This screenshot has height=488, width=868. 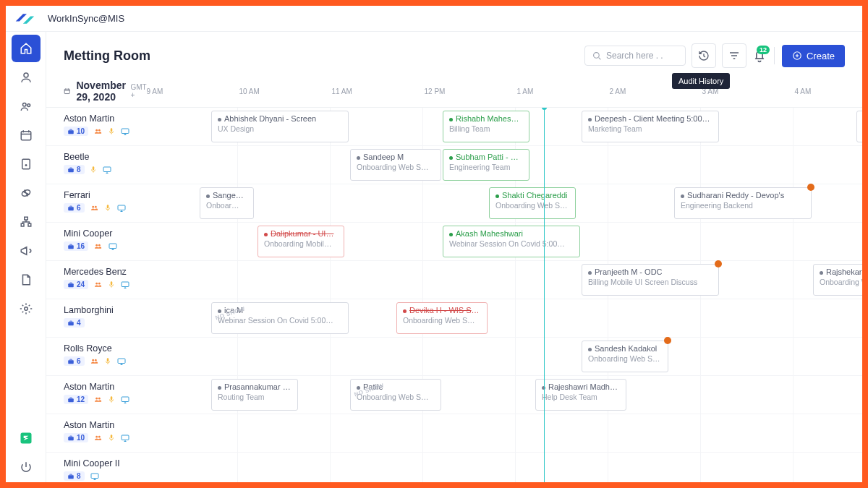 I want to click on room-row: Aston Martin 12 Prasannakumar Pa…Routing…, so click(x=454, y=395).